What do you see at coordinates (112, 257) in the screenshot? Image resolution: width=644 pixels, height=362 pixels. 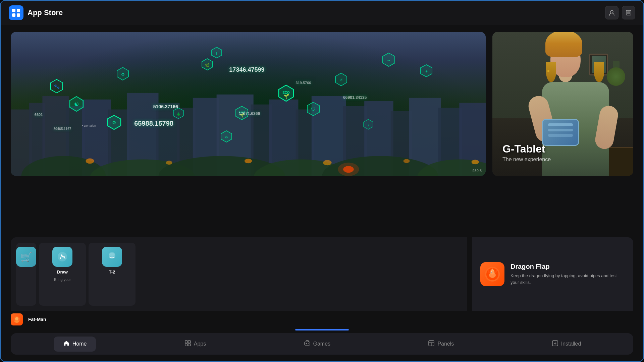 I see `t2-icon` at bounding box center [112, 257].